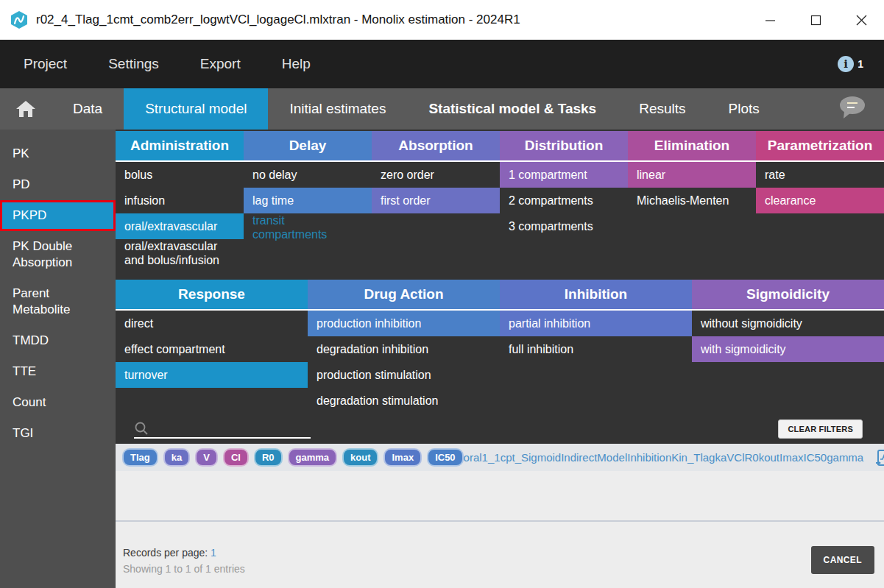  Describe the element at coordinates (212, 349) in the screenshot. I see `option-effect-compartment: effect compartment` at that location.